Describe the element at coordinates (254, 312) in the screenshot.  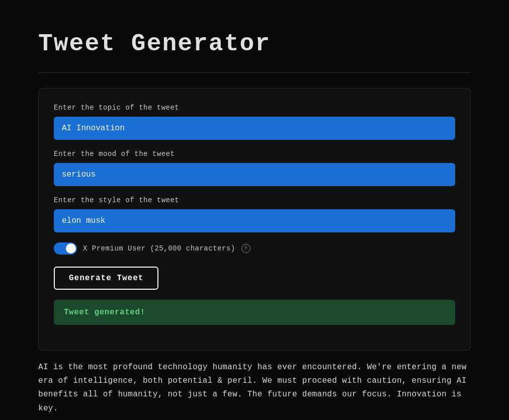
I see `success-banner: Tweet generated!` at that location.